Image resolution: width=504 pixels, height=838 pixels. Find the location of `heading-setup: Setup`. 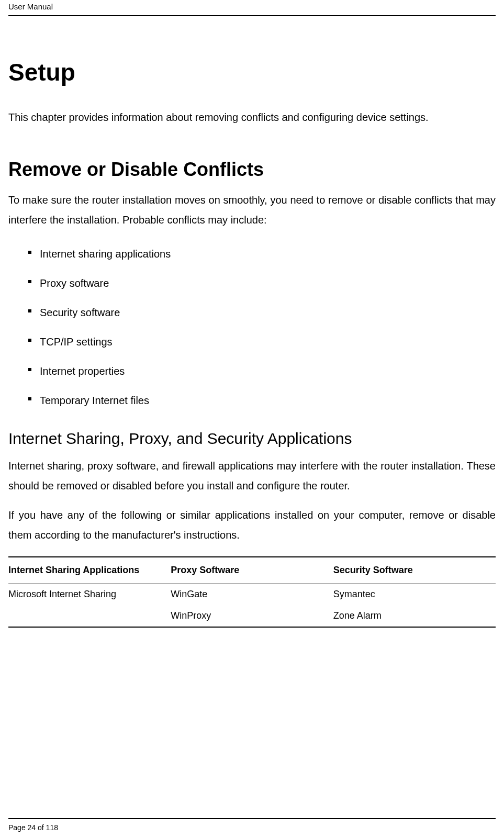

heading-setup: Setup is located at coordinates (252, 72).